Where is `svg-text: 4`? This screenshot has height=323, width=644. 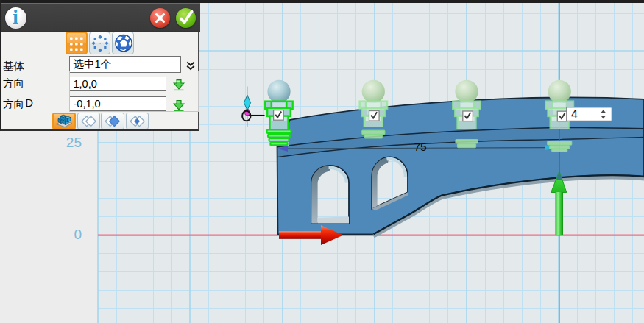 svg-text: 4 is located at coordinates (574, 115).